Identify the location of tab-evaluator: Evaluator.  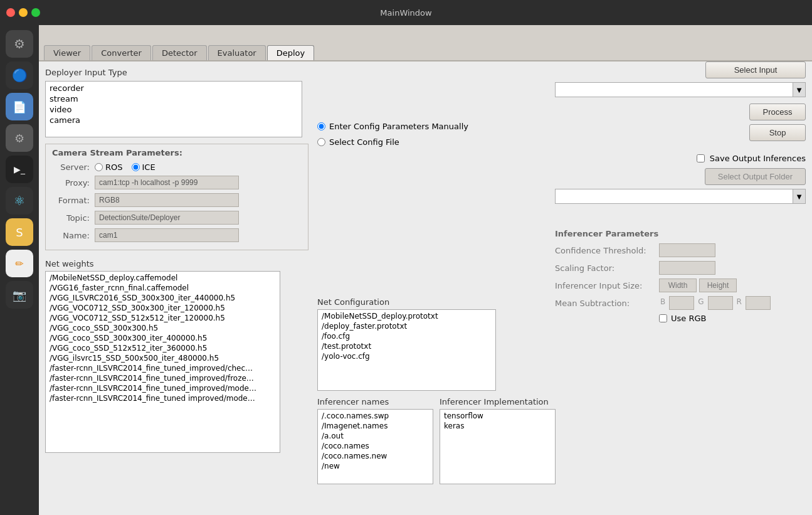
(237, 53).